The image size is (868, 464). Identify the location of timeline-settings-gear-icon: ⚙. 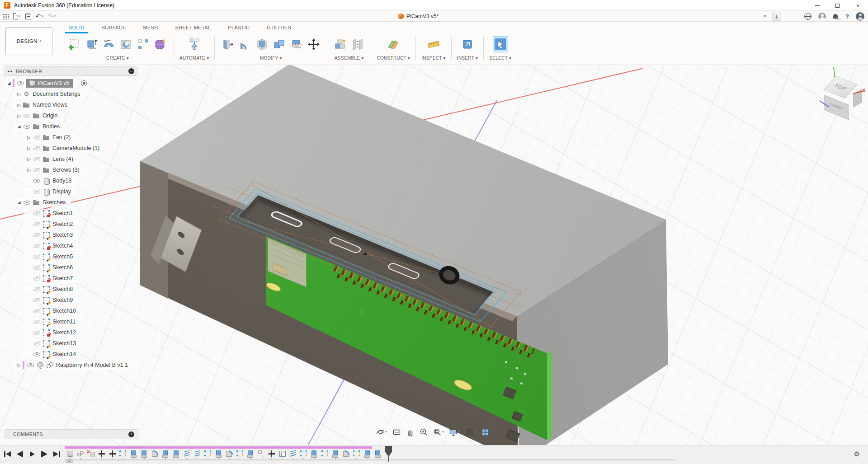
(857, 454).